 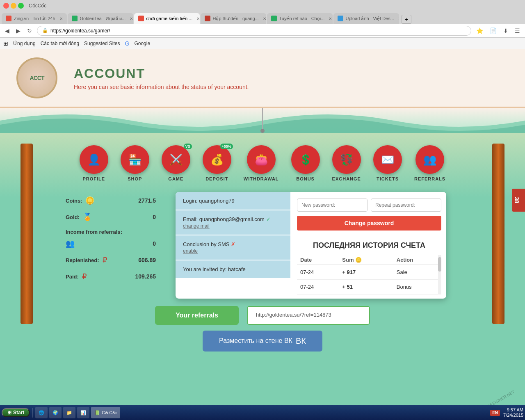 What do you see at coordinates (135, 160) in the screenshot?
I see `shop-icon: 🏪` at bounding box center [135, 160].